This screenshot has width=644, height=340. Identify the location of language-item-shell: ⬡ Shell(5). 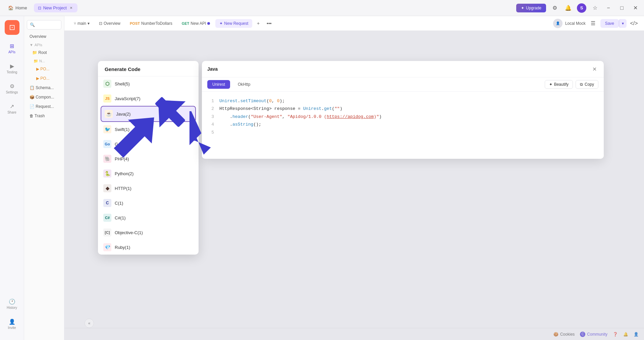
(148, 84).